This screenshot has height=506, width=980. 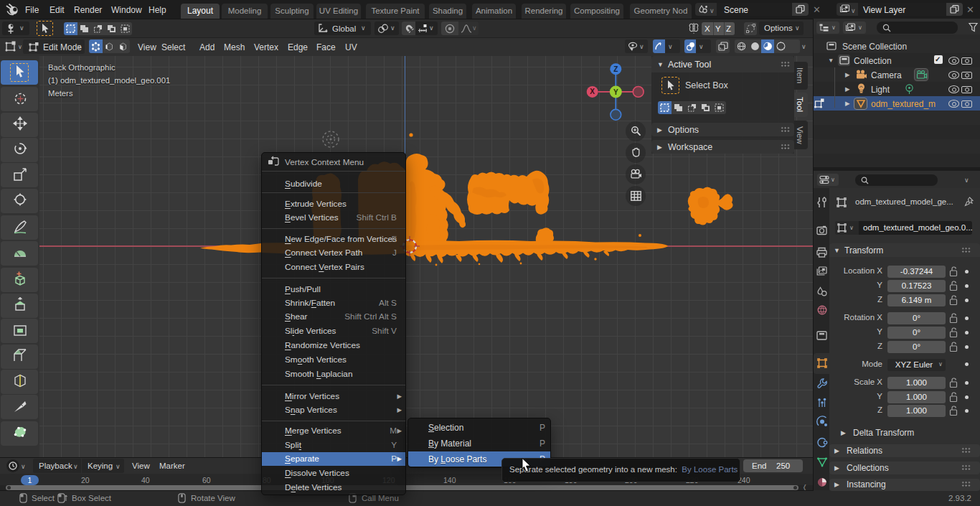 I want to click on svg-text: X, so click(x=593, y=92).